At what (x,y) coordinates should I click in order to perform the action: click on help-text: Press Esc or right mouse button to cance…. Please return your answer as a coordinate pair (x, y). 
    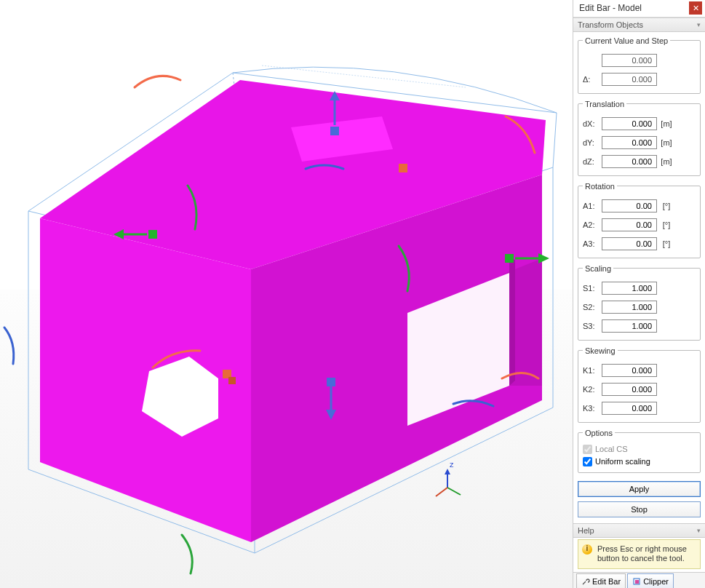
    Looking at the image, I should click on (642, 554).